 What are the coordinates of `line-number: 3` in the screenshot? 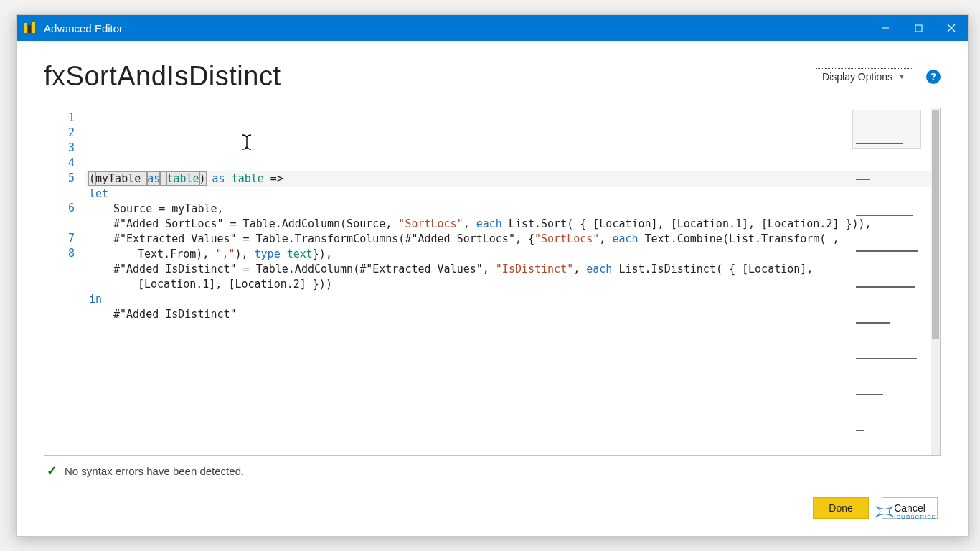 It's located at (65, 149).